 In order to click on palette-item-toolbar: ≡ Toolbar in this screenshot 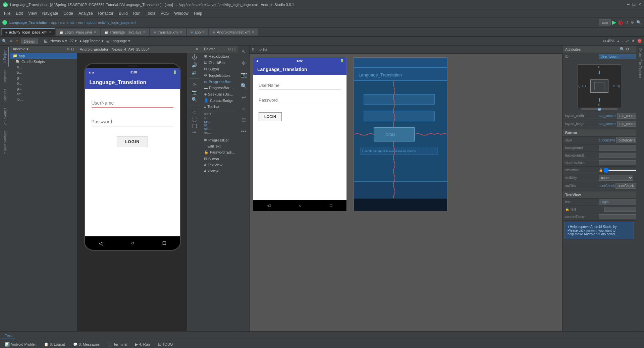, I will do `click(219, 107)`.